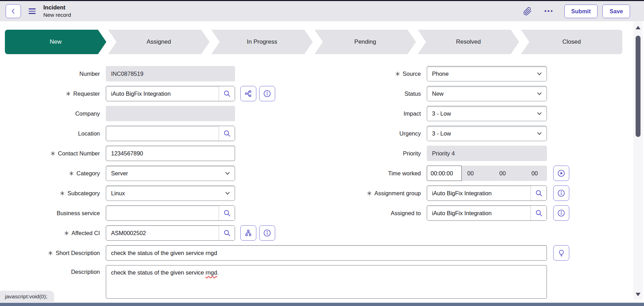  I want to click on scroll-up-arrow-icon, so click(638, 28).